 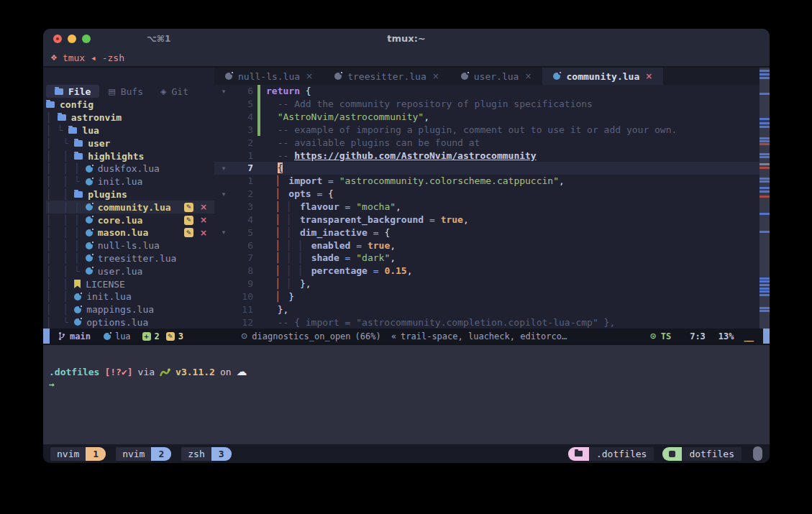 What do you see at coordinates (130, 156) in the screenshot?
I see `tree-item-highlights: │ │ highlights` at bounding box center [130, 156].